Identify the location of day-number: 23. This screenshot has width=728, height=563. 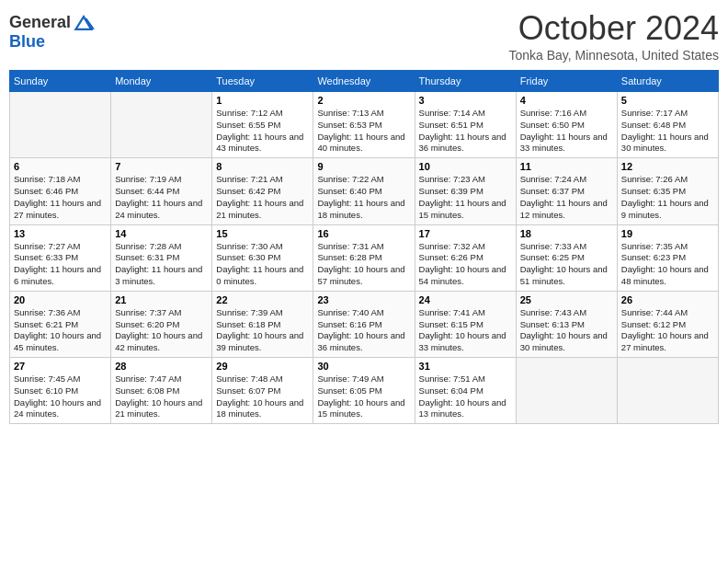
(364, 300).